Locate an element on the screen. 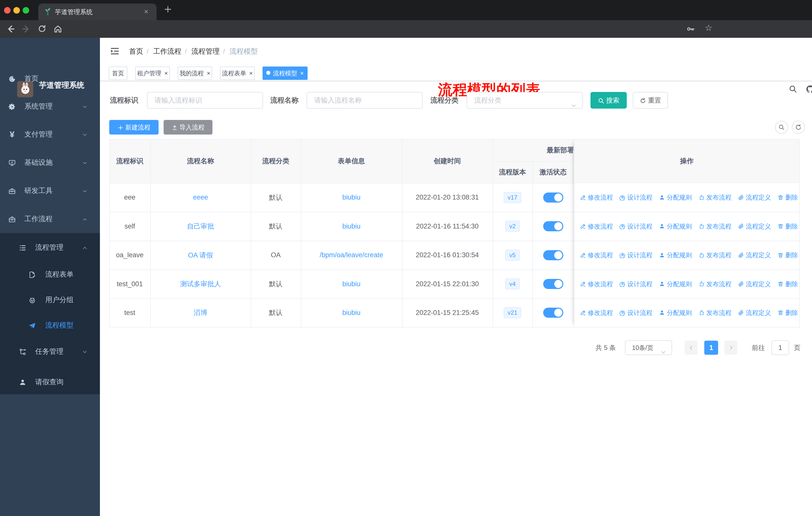 This screenshot has width=812, height=516. traffic-light-close is located at coordinates (7, 10).